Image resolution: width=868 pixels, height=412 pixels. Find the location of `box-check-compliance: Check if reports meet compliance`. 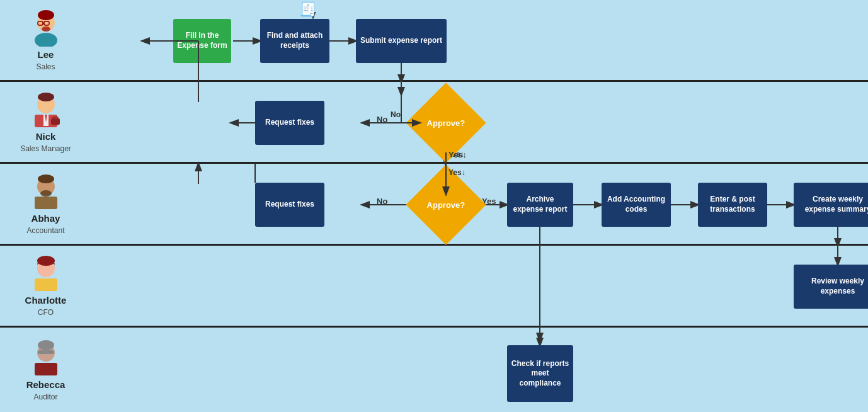

box-check-compliance: Check if reports meet compliance is located at coordinates (540, 374).